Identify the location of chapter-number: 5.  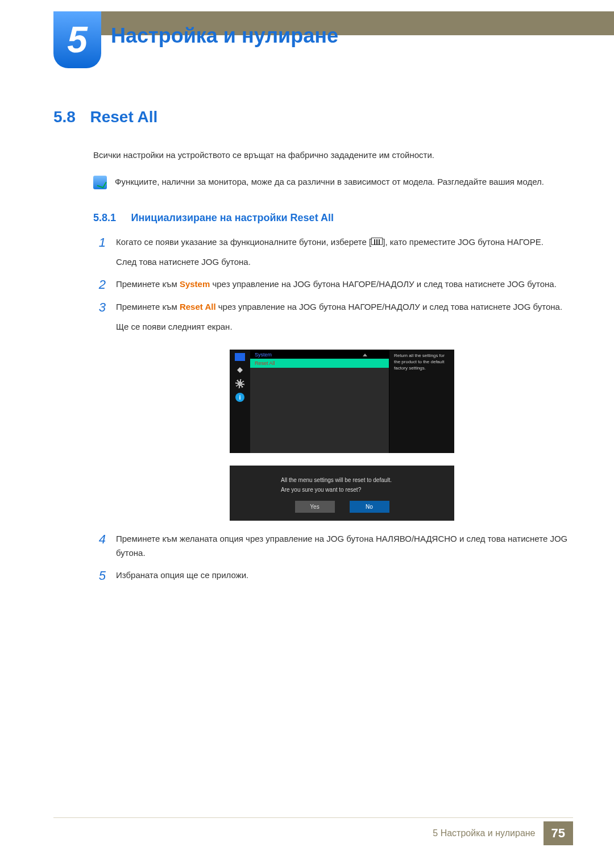
(77, 40).